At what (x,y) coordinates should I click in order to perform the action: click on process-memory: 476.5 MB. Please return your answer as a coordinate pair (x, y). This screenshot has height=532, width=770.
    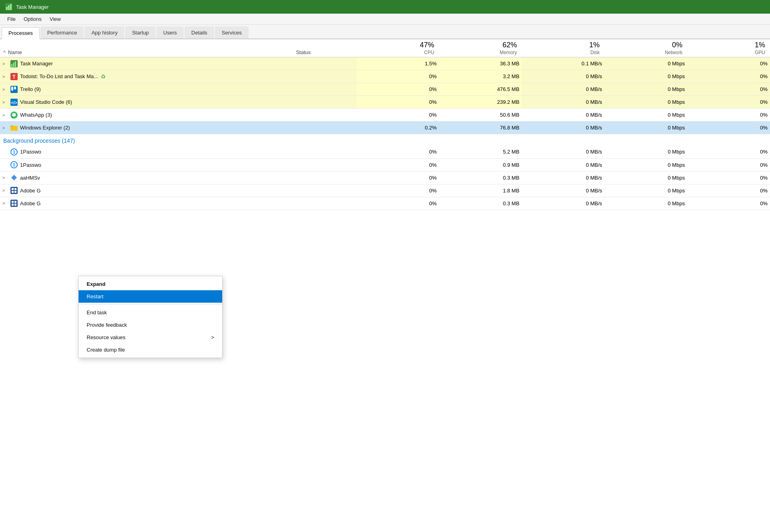
    Looking at the image, I should click on (480, 89).